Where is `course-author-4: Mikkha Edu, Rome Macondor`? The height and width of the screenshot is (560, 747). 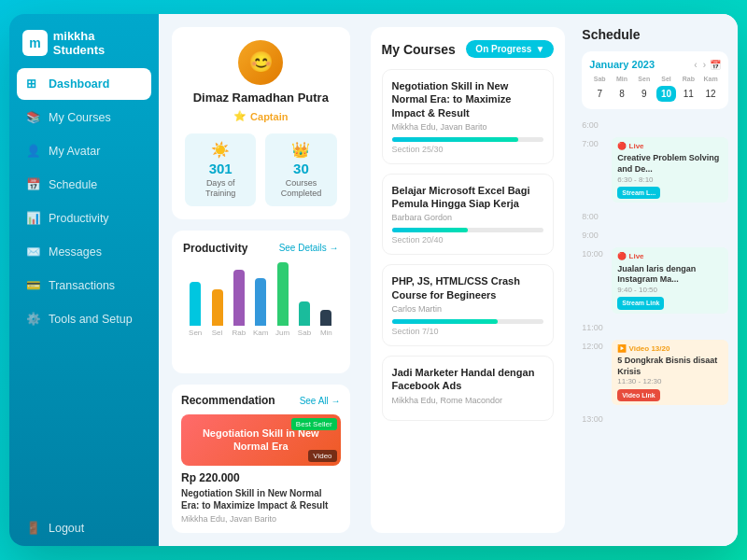 course-author-4: Mikkha Edu, Rome Macondor is located at coordinates (469, 400).